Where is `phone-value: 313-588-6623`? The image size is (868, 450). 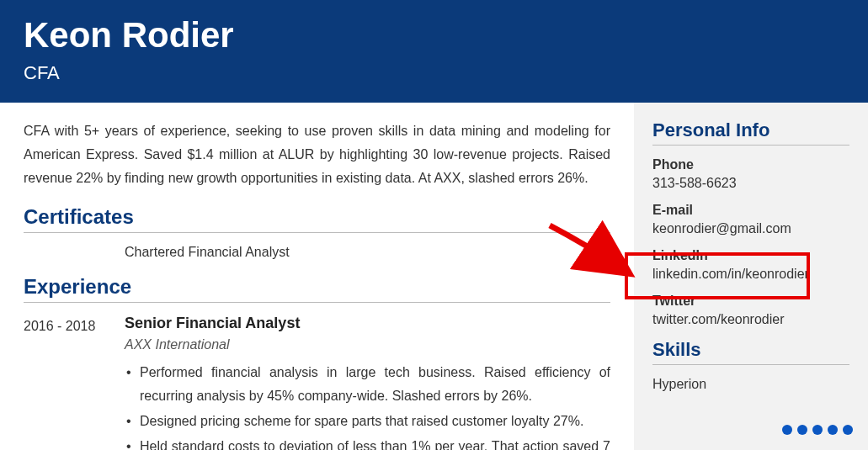 phone-value: 313-588-6623 is located at coordinates (751, 183).